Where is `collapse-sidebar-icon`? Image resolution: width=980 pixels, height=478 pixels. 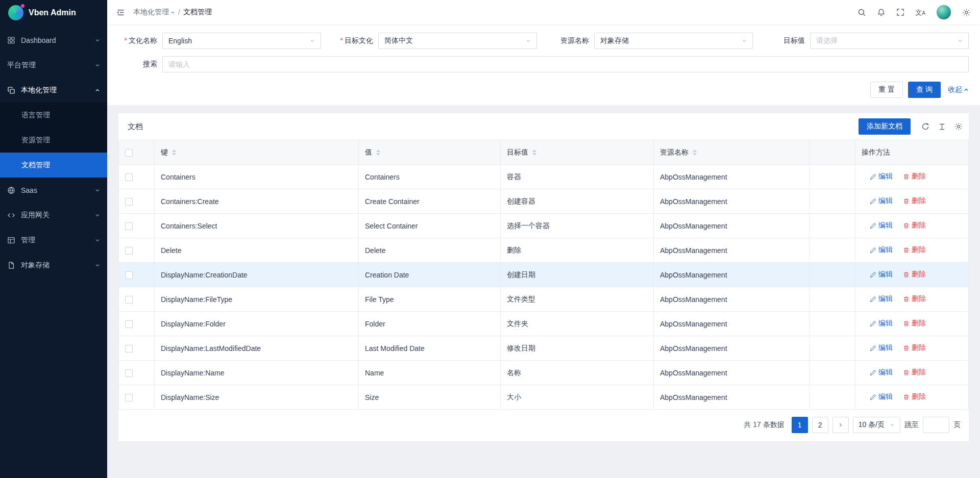
collapse-sidebar-icon is located at coordinates (120, 12).